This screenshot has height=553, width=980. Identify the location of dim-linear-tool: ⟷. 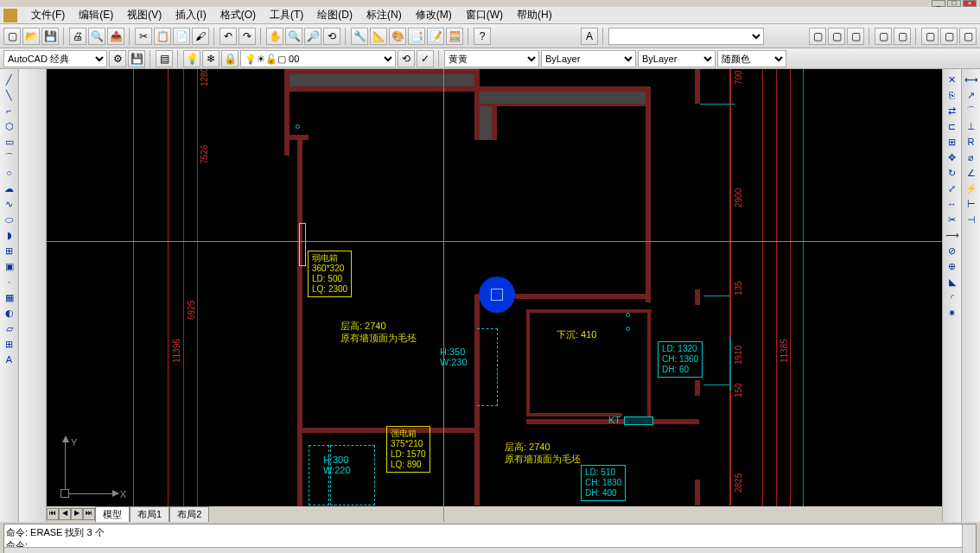
(971, 79).